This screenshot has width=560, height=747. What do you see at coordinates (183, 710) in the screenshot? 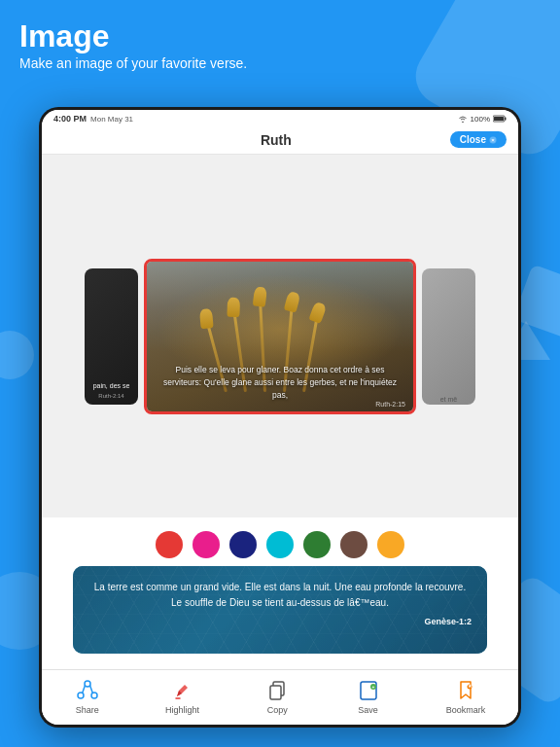
I see `highlight-label: Highlight` at bounding box center [183, 710].